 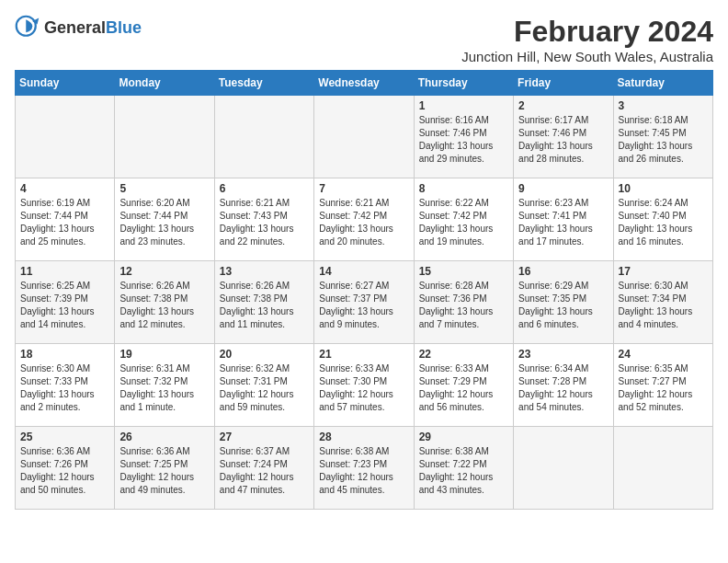 What do you see at coordinates (64, 471) in the screenshot?
I see `day-info: Sunrise: 6:36 AM Sunset: 7:26 PM Dayligh…` at bounding box center [64, 471].